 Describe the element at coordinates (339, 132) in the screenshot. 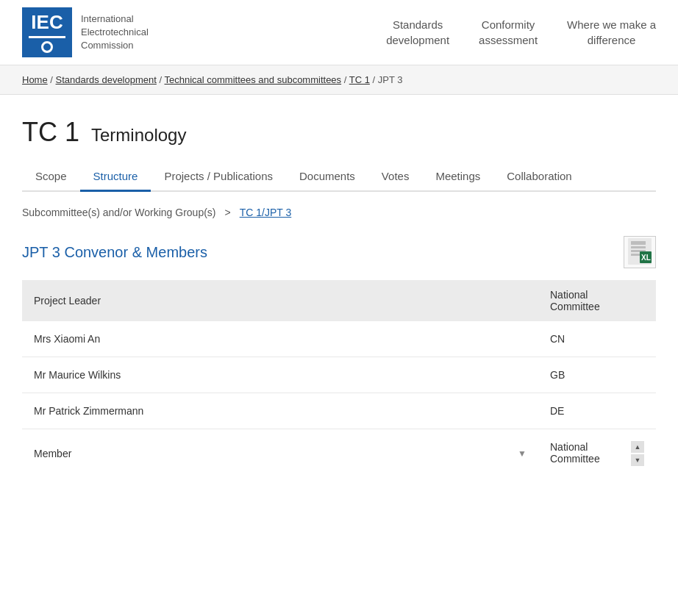

I see `page-title-area: TC 1 Terminology` at that location.